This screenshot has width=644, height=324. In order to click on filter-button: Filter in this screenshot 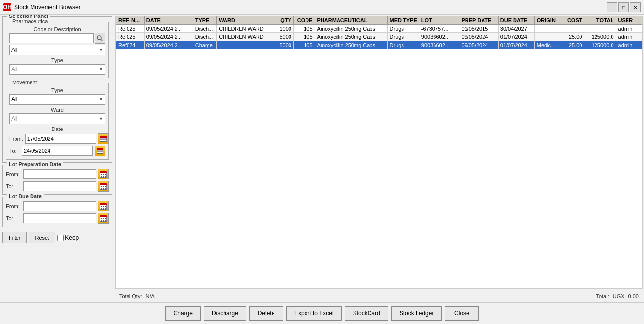, I will do `click(15, 238)`.